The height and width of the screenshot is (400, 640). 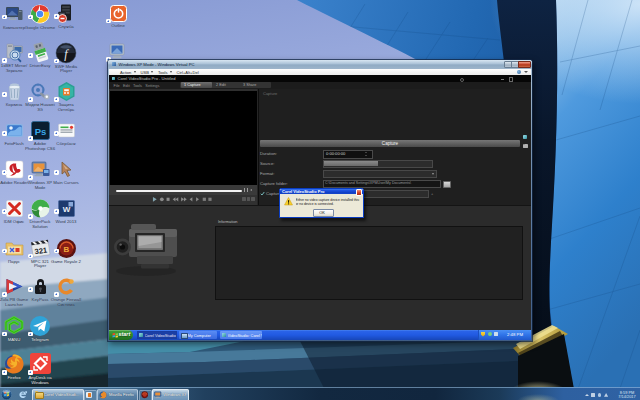 I want to click on svg-text: B, so click(x=66, y=250).